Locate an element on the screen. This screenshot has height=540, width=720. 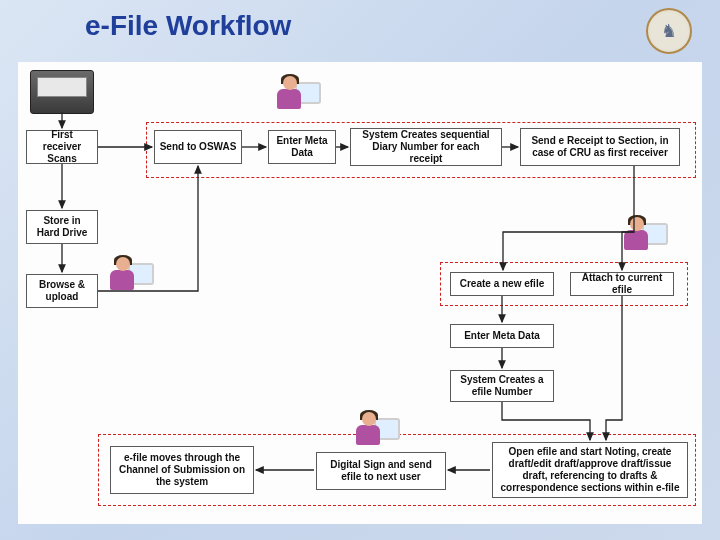
box-enter-meta-data-1: Enter Meta Data is located at coordinates (302, 147).